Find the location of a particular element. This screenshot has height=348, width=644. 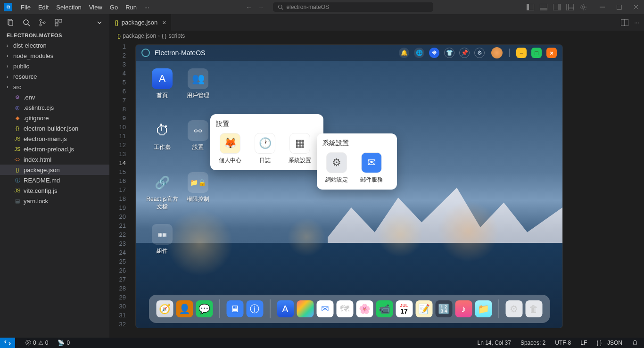

dock-calendar: JUL17 is located at coordinates (404, 309).